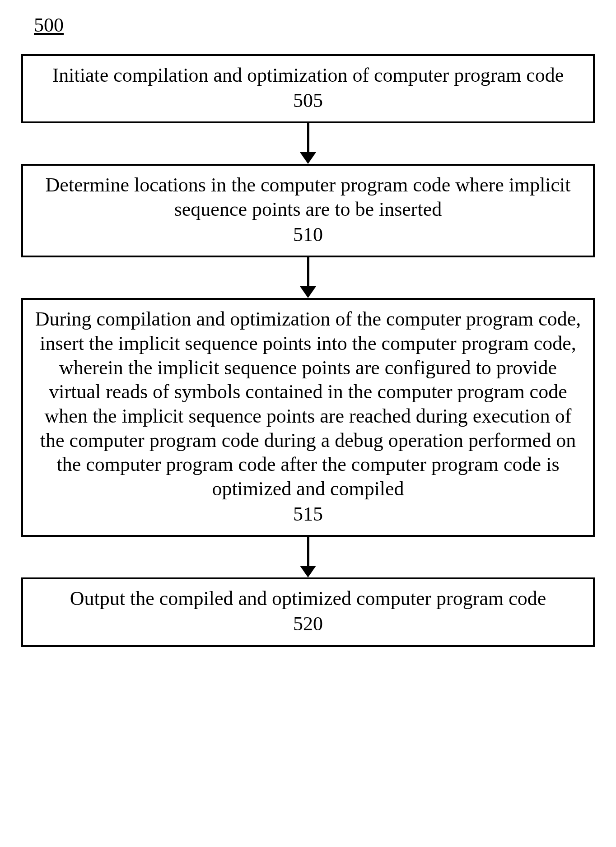 Image resolution: width=616 pixels, height=847 pixels. Describe the element at coordinates (308, 514) in the screenshot. I see `step-number: 515` at that location.